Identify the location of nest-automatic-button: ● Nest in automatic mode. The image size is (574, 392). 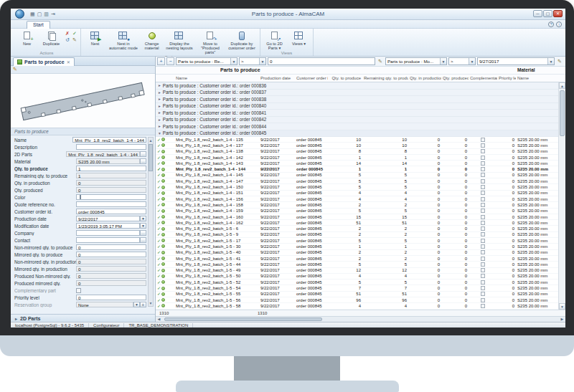
(123, 40).